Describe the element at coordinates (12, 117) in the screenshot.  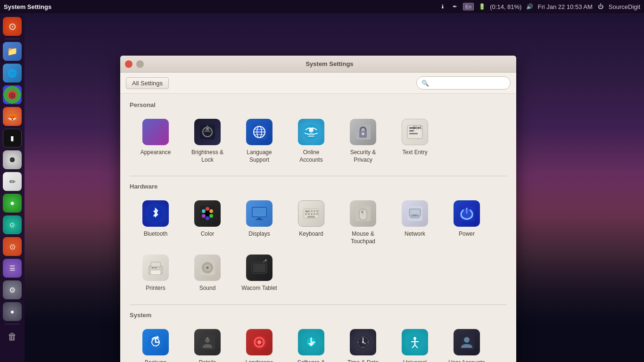
I see `firefox-icon: 🦊` at that location.